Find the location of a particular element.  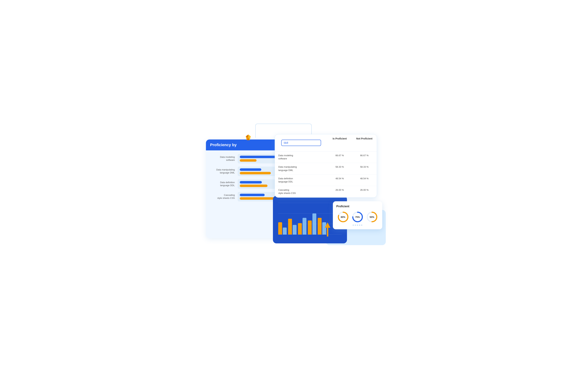

circle-text-0: 80% is located at coordinates (343, 217).